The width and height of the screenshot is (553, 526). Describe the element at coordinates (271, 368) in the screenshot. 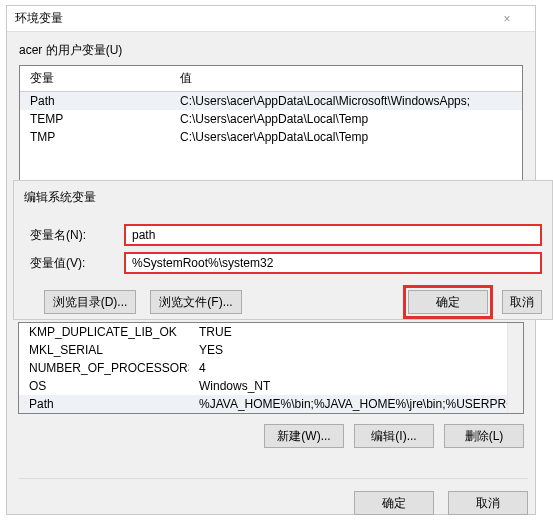

I see `table-row: NUMBER_OF_PROCESSORS 4` at that location.